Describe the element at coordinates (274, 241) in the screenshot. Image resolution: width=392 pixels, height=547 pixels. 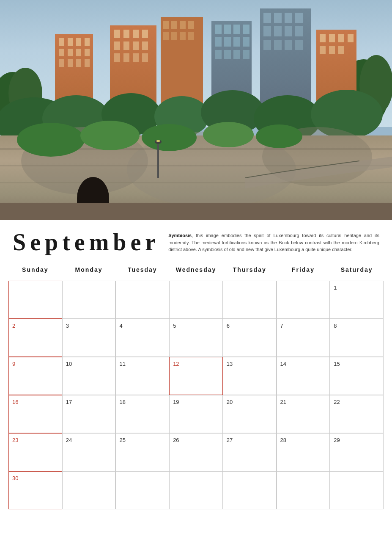
I see `month-description: Symbiosis, this image embodies the spiri…` at that location.